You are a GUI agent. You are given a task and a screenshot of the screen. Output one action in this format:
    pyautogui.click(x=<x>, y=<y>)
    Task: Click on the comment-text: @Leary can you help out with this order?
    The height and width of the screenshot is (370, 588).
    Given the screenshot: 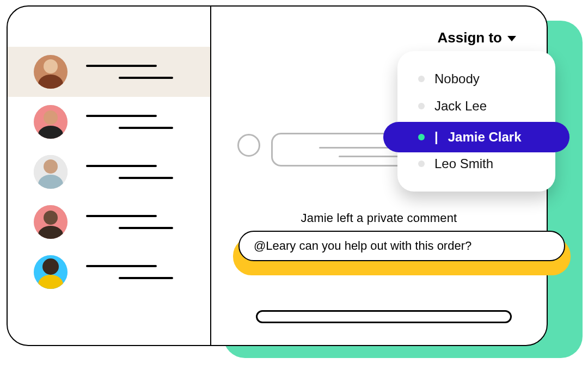 What is the action you would take?
    pyautogui.click(x=402, y=246)
    